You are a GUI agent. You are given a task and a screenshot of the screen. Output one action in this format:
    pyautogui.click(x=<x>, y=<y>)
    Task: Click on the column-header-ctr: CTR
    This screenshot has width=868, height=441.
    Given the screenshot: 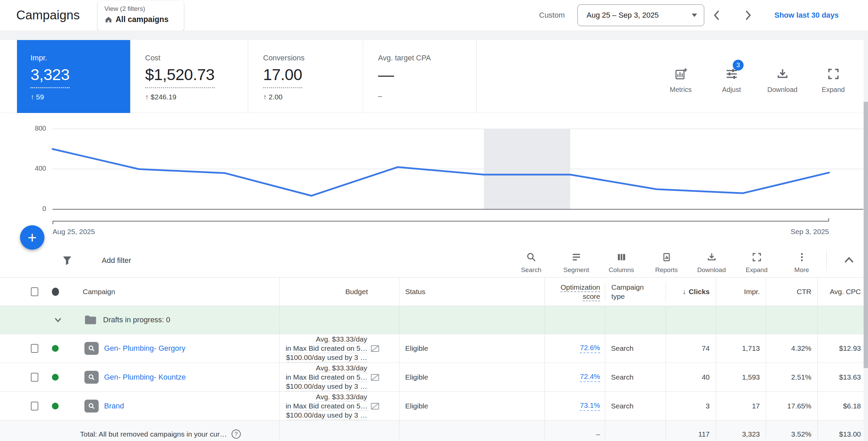 What is the action you would take?
    pyautogui.click(x=792, y=292)
    